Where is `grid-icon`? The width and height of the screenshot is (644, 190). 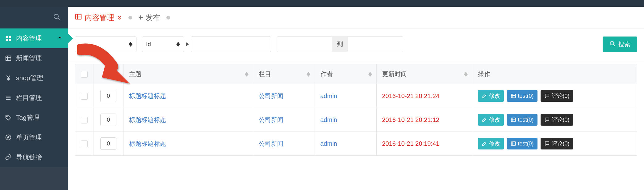
grid-icon is located at coordinates (8, 38).